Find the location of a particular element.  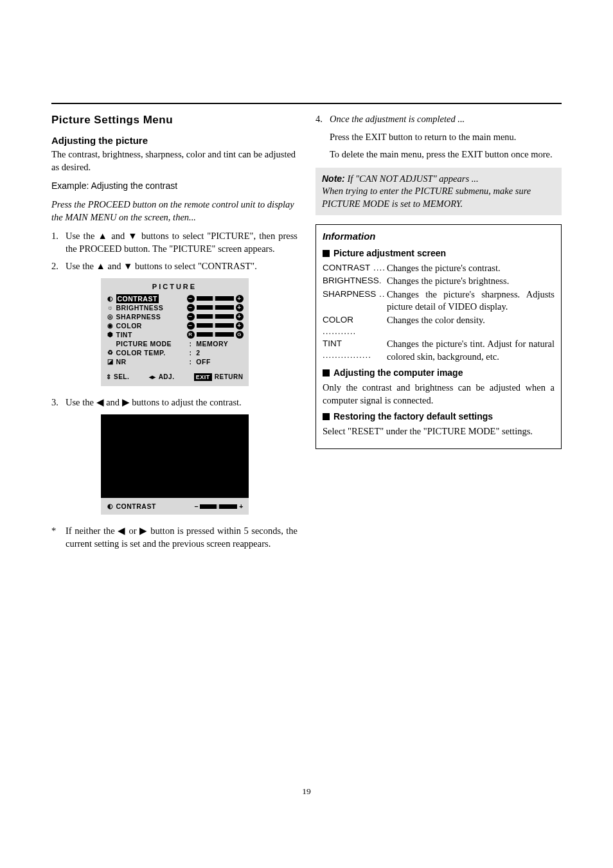

foot-adj: ADJ. is located at coordinates (167, 377).